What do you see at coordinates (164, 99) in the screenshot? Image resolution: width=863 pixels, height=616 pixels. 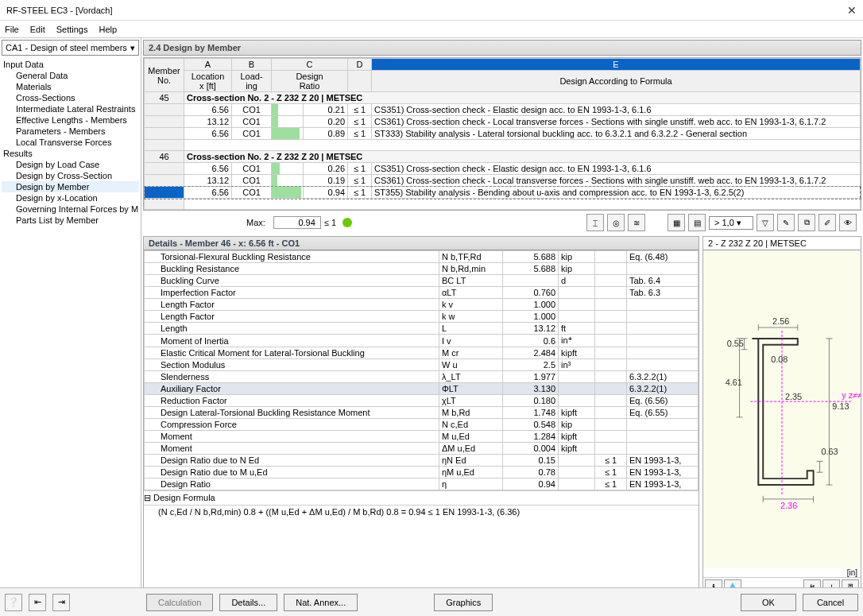 I see `row-number: 45` at bounding box center [164, 99].